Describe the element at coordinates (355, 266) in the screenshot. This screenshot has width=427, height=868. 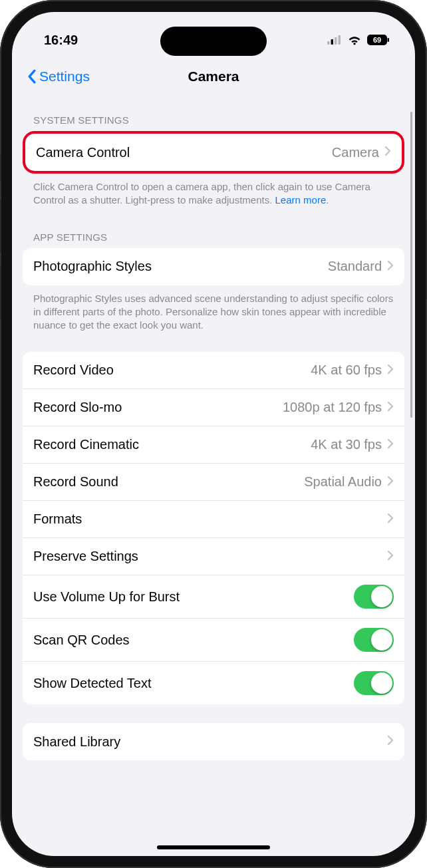
I see `row-value: Standard` at that location.